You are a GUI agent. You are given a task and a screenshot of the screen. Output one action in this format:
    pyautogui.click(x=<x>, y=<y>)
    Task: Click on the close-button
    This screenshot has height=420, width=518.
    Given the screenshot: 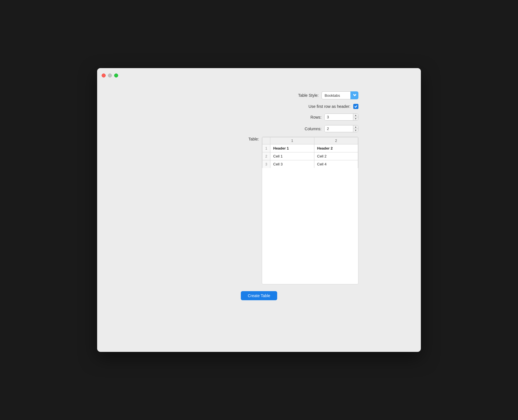 What is the action you would take?
    pyautogui.click(x=104, y=75)
    